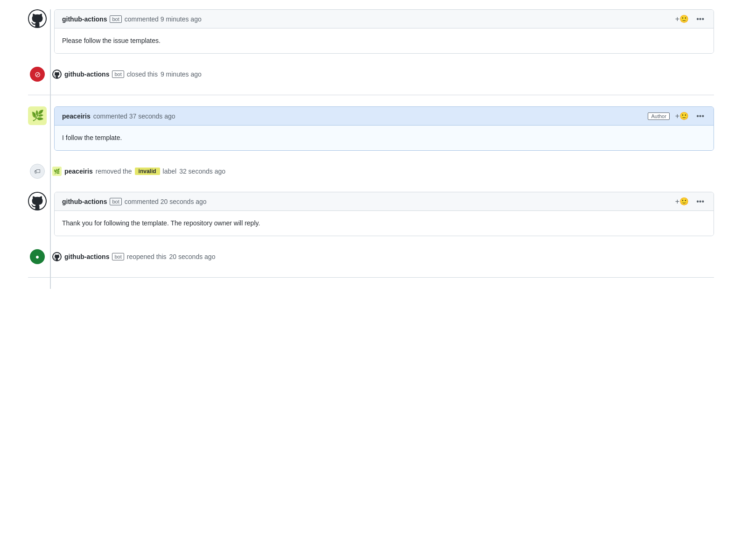 The image size is (742, 560). I want to click on event-time-closed: 9 minutes ago, so click(181, 74).